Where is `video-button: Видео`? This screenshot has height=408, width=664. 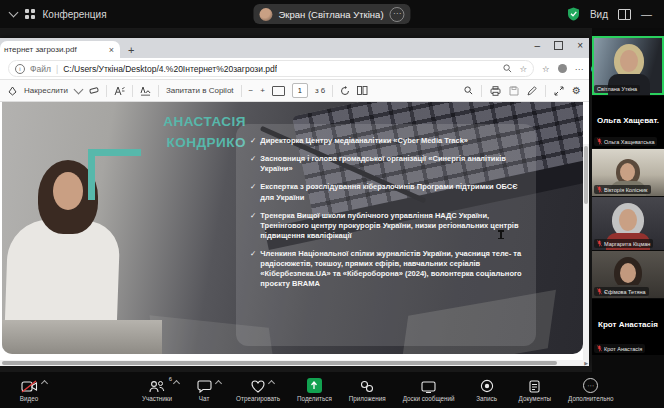
video-button: Видео is located at coordinates (29, 390).